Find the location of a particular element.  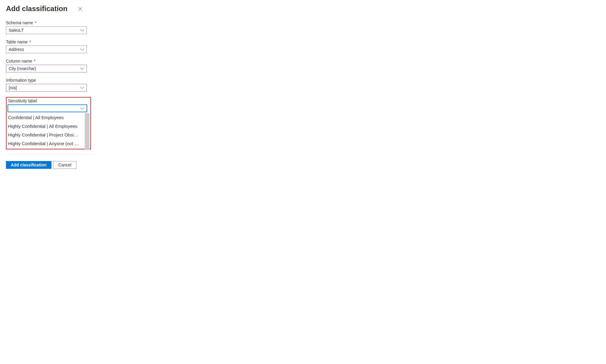

sensitivity-dropdown-list: Confidential | All Employees Highly Conf… is located at coordinates (49, 131).